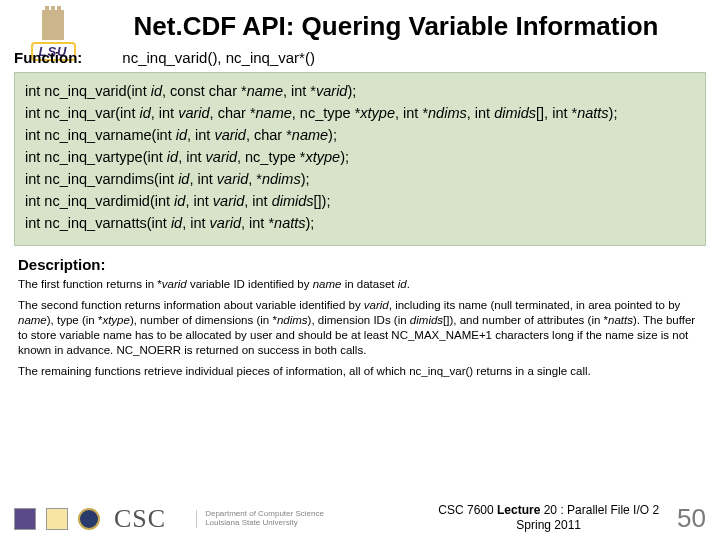 This screenshot has width=720, height=540. Describe the element at coordinates (688, 518) in the screenshot. I see `page-number: 50` at that location.